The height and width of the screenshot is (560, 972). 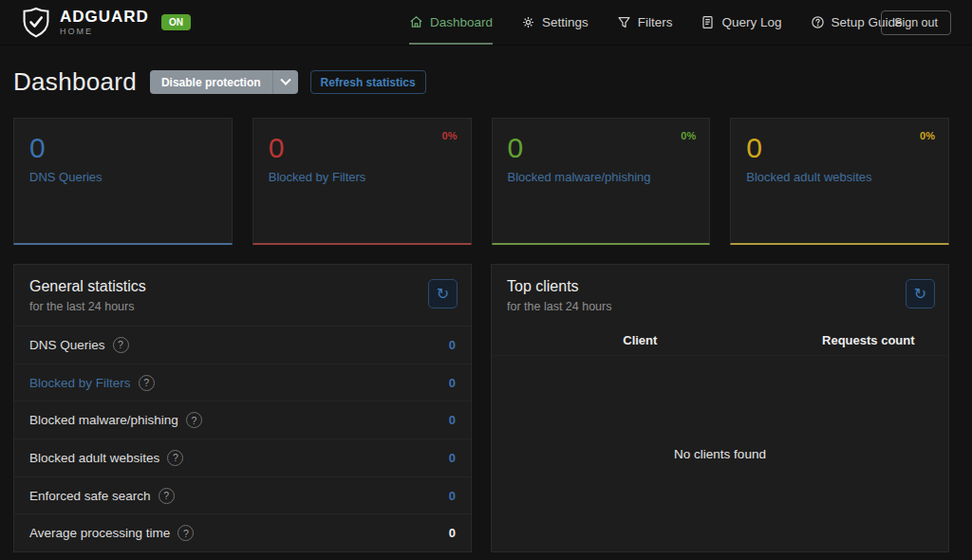 What do you see at coordinates (211, 82) in the screenshot?
I see `disable-protection-label: Disable protection` at bounding box center [211, 82].